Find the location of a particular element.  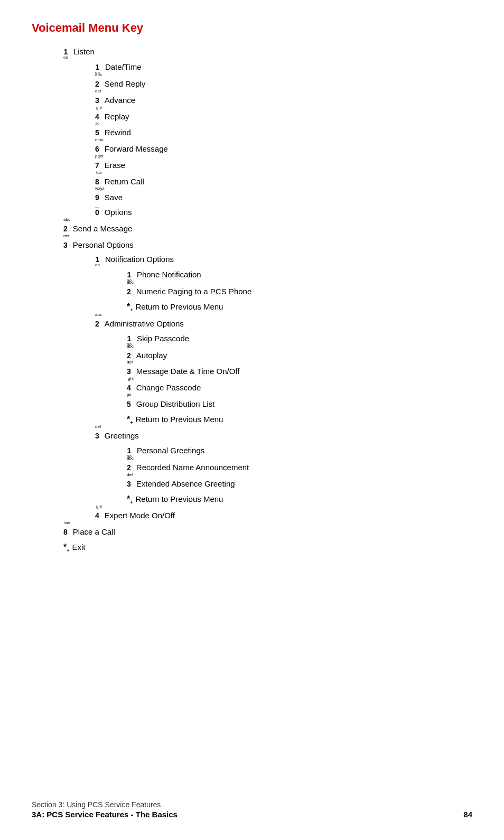

item-label: Extended Absence Greeting is located at coordinates (186, 484).